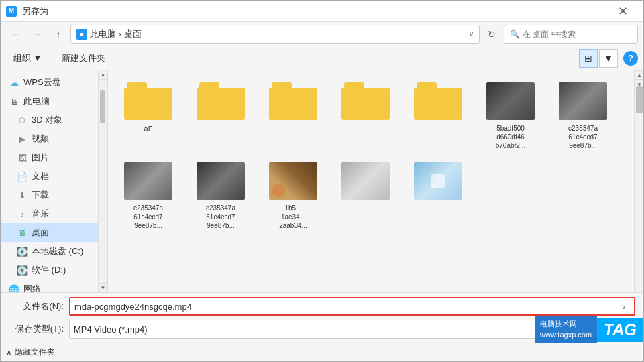  What do you see at coordinates (471, 34) in the screenshot?
I see `address-chevron-icon: ∨` at bounding box center [471, 34].